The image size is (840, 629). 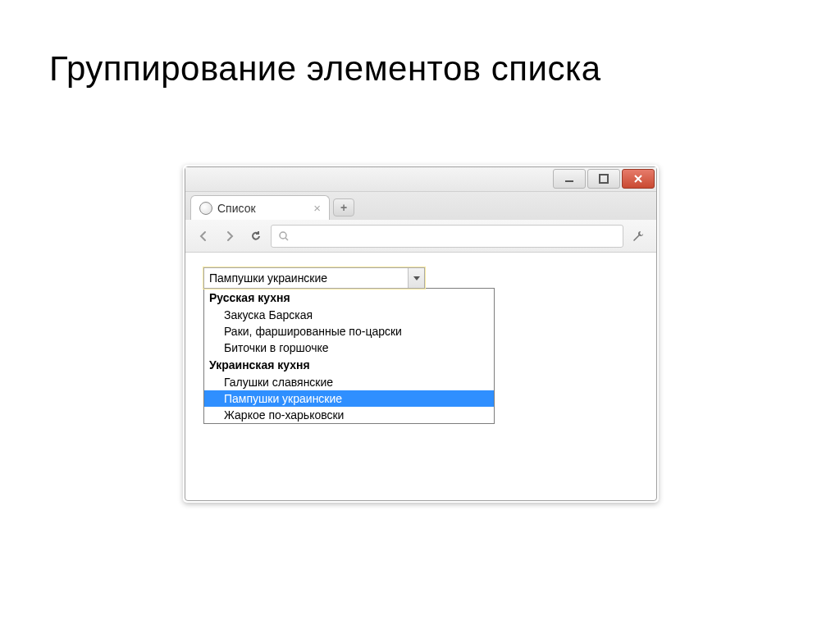 What do you see at coordinates (306, 278) in the screenshot?
I see `select-value: Пампушки украинские` at bounding box center [306, 278].